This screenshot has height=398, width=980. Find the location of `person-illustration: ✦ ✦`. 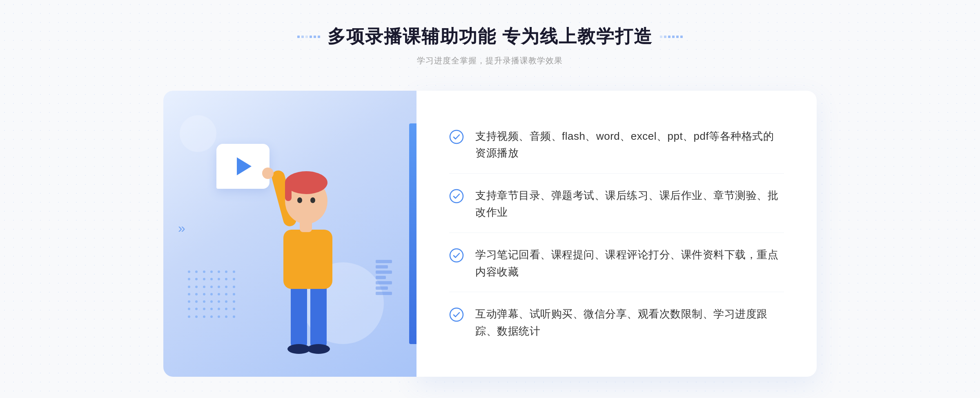

person-illustration: ✦ ✦ is located at coordinates (303, 262).